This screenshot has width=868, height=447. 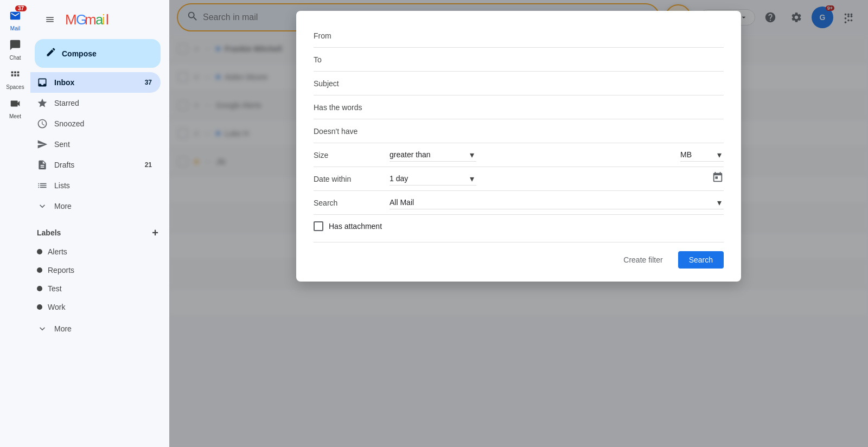 What do you see at coordinates (21, 9) in the screenshot?
I see `mail-badge: 37` at bounding box center [21, 9].